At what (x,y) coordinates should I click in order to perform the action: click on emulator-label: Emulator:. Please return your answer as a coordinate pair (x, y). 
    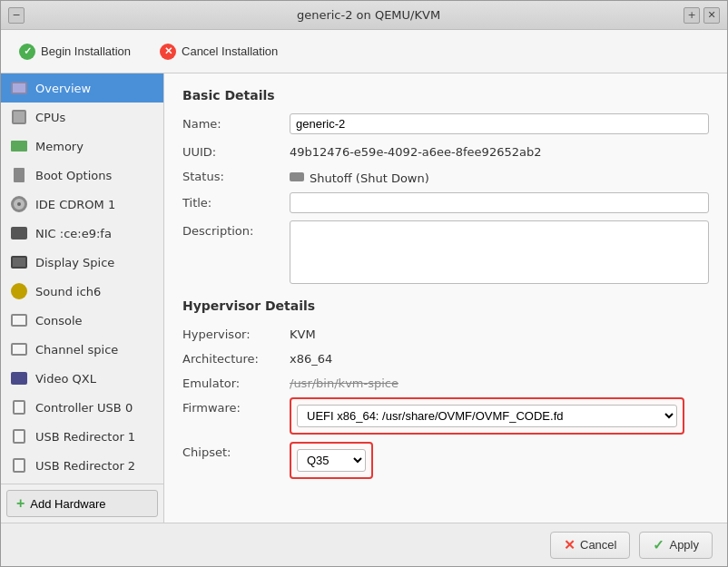
    Looking at the image, I should click on (232, 381).